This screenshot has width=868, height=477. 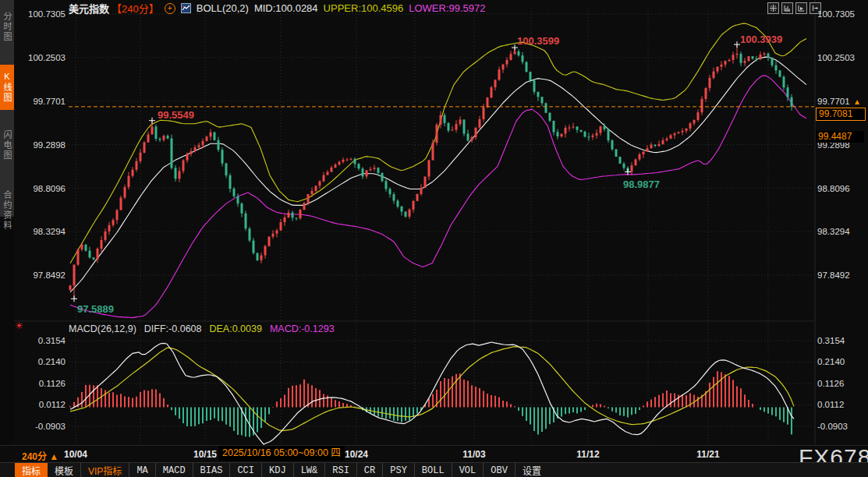 What do you see at coordinates (641, 184) in the screenshot?
I see `price-annotation-3: 98.9877` at bounding box center [641, 184].